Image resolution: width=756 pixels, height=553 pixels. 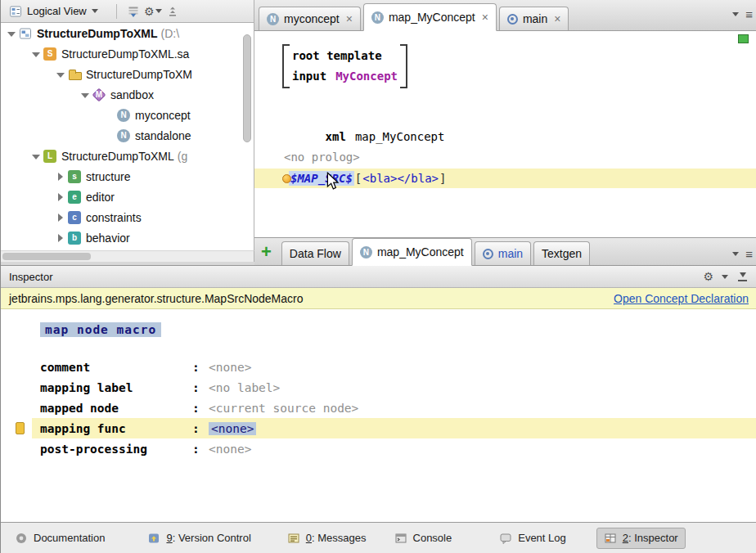 What do you see at coordinates (506, 16) in the screenshot?
I see `editor-tab-bar: N myconcept × N map_MyConcept × main × ≡` at bounding box center [506, 16].